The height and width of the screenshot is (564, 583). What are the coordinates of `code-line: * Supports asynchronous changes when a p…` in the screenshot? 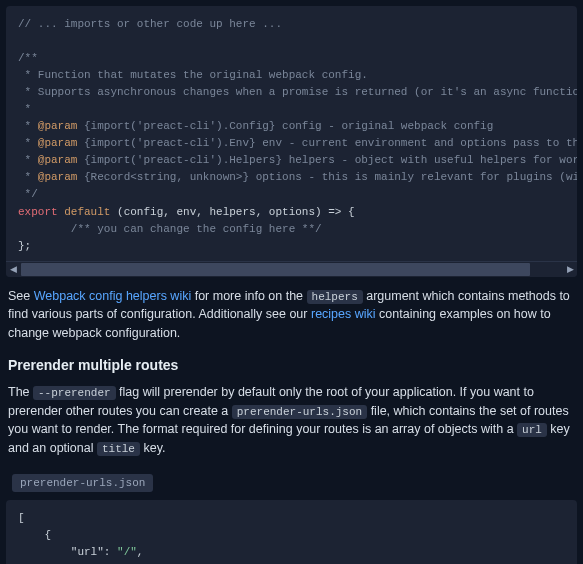 It's located at (298, 92).